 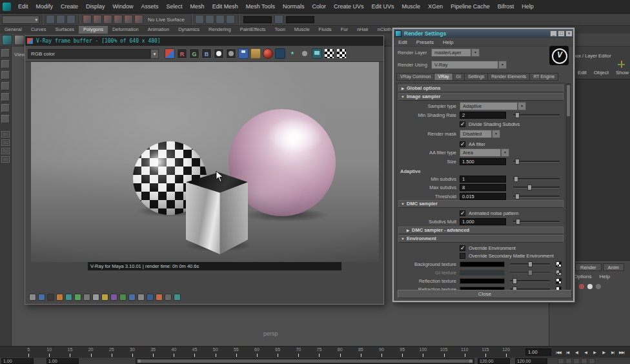 What do you see at coordinates (5, 119) in the screenshot?
I see `last-tool-icon` at bounding box center [5, 119].